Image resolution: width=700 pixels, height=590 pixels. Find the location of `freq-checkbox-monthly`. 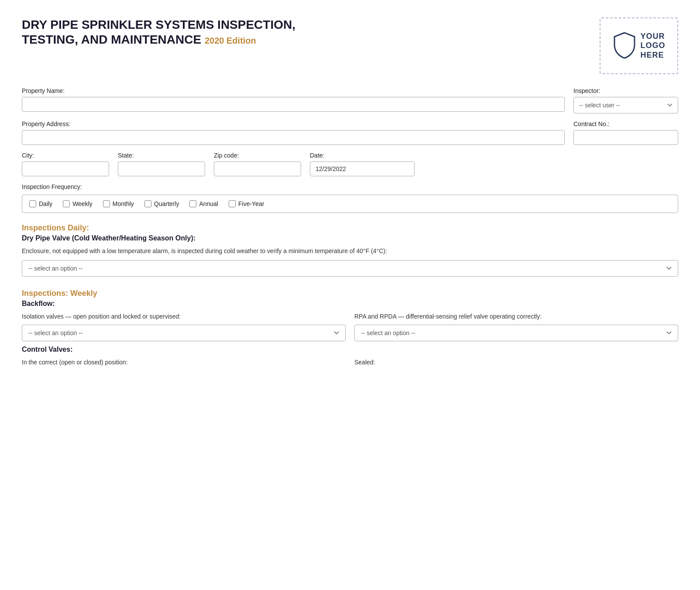

freq-checkbox-monthly is located at coordinates (106, 204).